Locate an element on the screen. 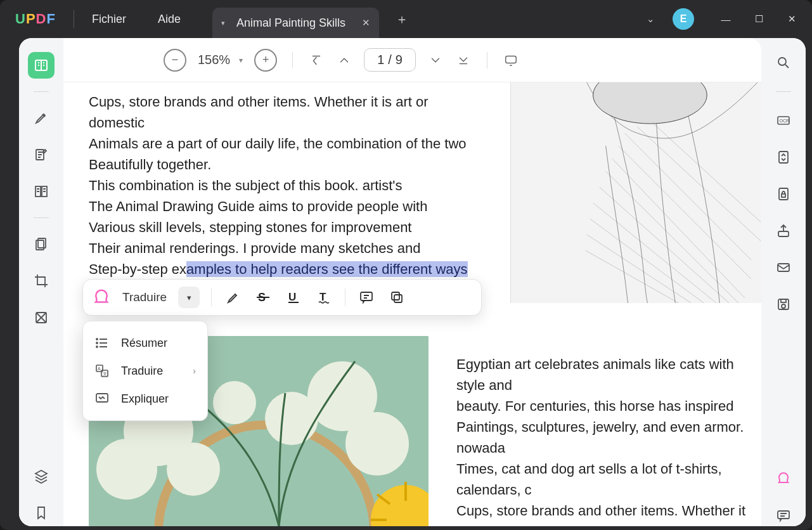 Image resolution: width=812 pixels, height=530 pixels. reader-tool is located at coordinates (41, 65).